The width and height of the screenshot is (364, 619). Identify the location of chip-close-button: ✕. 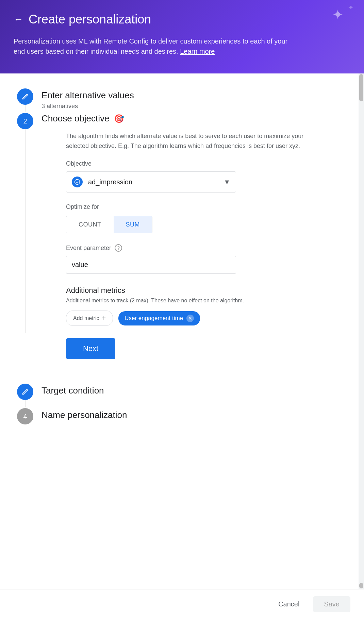
(190, 318).